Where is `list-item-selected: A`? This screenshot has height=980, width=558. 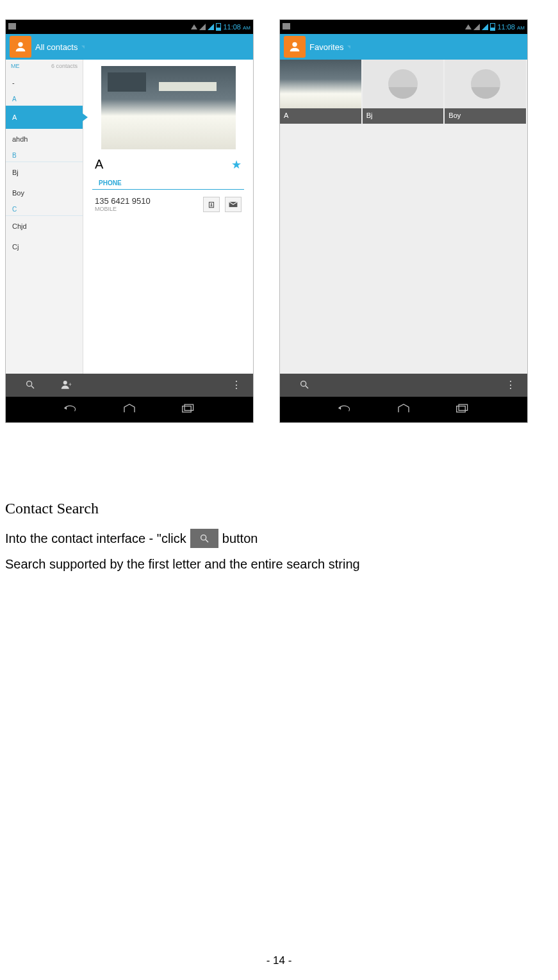
list-item-selected: A is located at coordinates (44, 117).